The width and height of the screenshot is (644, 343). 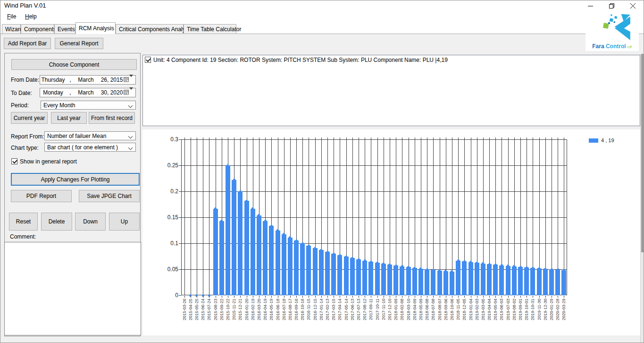 I want to click on from-date-dropdown-icon, so click(x=131, y=79).